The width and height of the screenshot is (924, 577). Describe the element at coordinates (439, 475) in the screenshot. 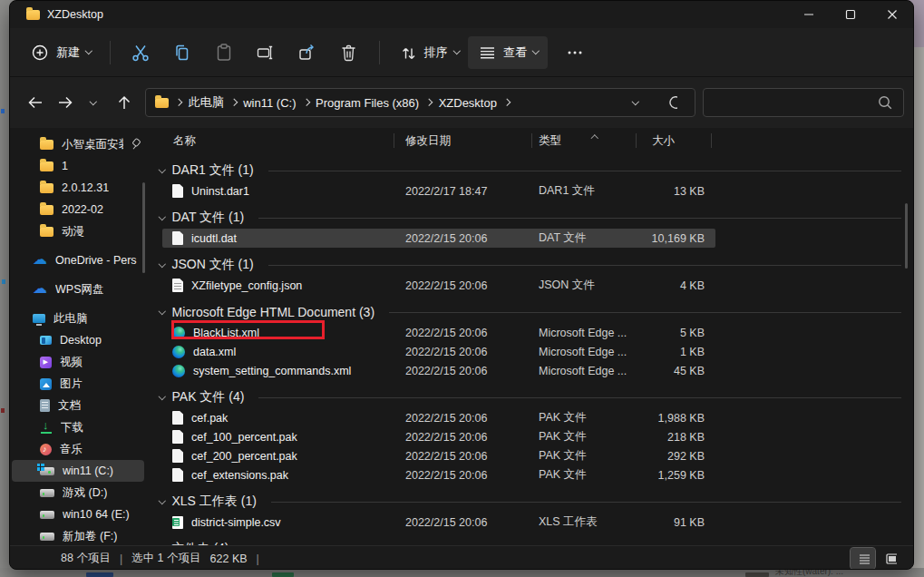

I see `file-row: cef_extensions.pak2022/2/15 20:06PAK 文件1…` at that location.